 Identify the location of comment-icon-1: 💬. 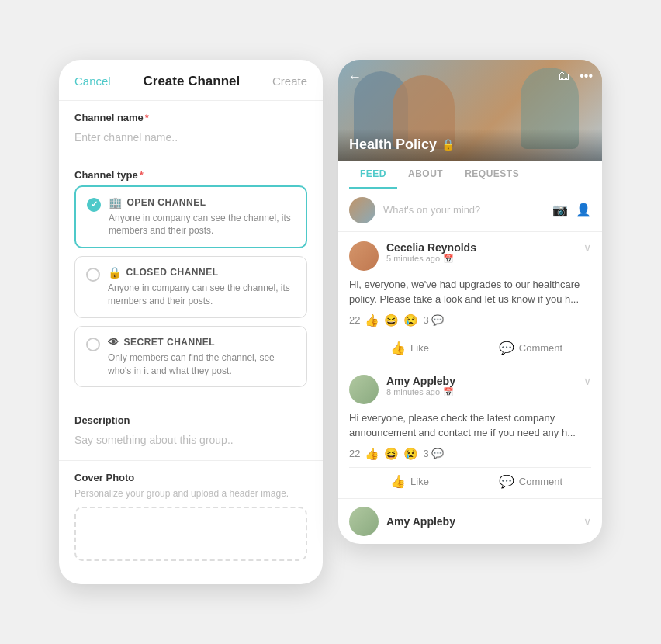
(507, 348).